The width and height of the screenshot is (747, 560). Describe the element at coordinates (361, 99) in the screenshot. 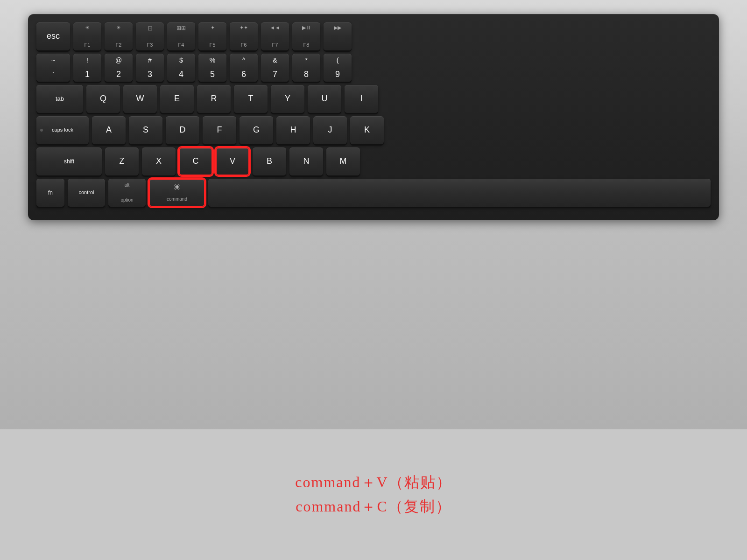

I see `key-i: I` at that location.